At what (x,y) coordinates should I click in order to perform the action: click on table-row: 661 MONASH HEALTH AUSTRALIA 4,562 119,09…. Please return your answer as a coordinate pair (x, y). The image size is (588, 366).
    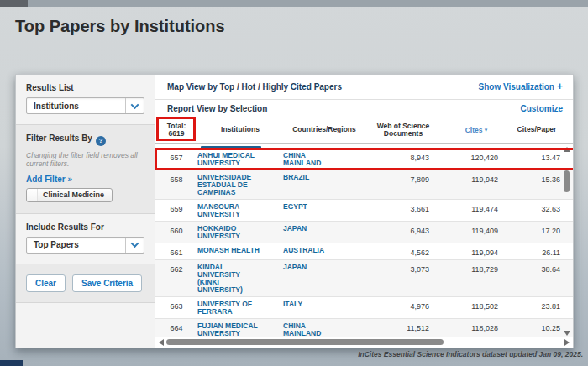
    Looking at the image, I should click on (365, 252).